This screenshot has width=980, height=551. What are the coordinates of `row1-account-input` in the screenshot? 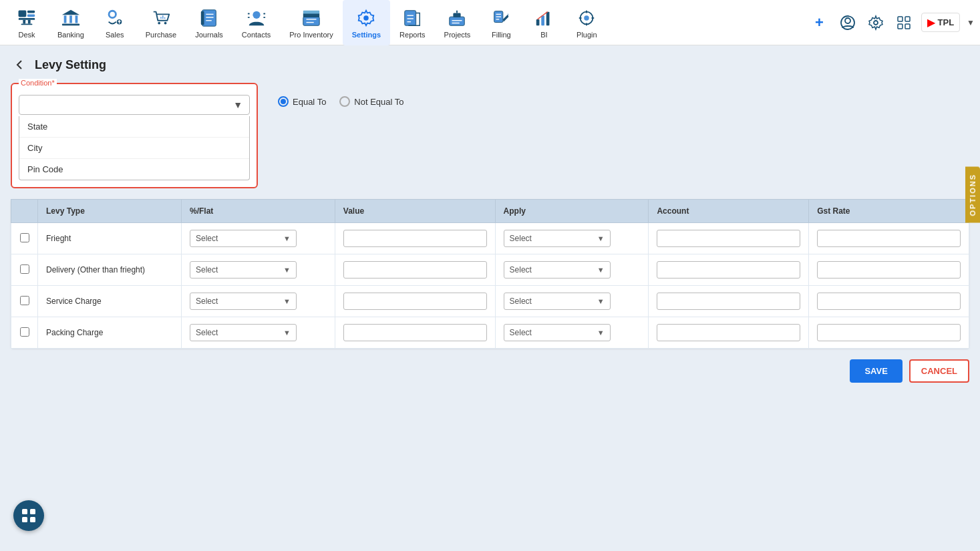 It's located at (728, 238).